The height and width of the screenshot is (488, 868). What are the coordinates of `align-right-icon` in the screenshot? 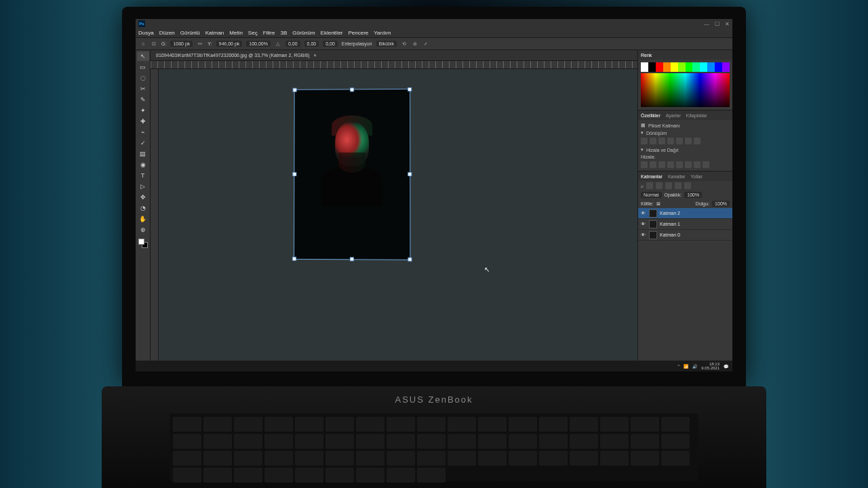 It's located at (662, 165).